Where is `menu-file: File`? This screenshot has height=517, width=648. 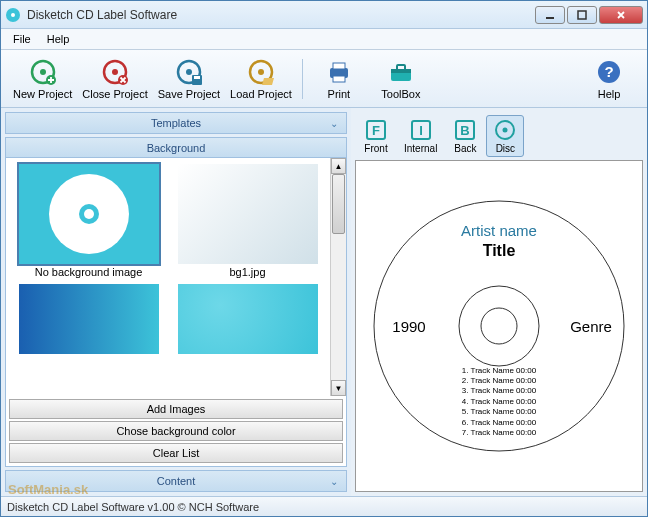
menu-file: File is located at coordinates (22, 39).